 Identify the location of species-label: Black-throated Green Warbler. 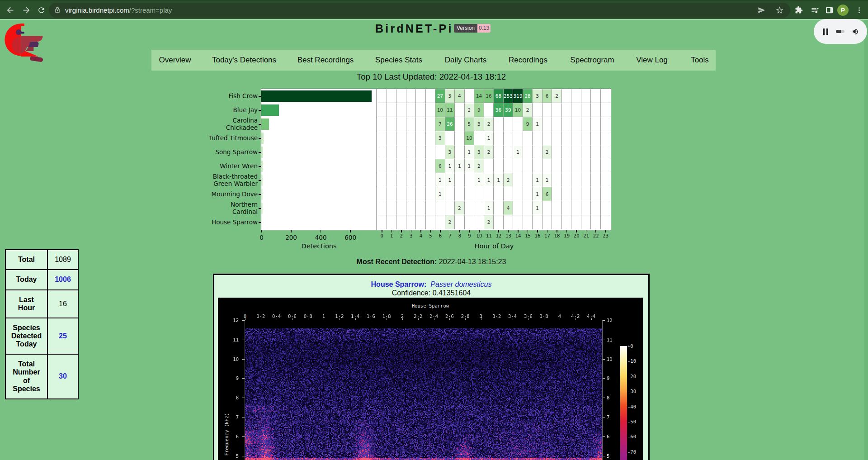
(235, 180).